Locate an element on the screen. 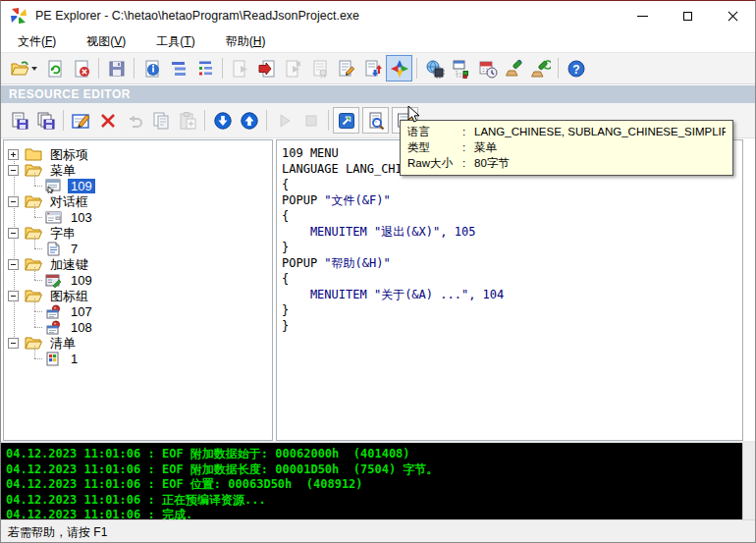 The image size is (756, 543). save-all-resources-icon is located at coordinates (46, 121).